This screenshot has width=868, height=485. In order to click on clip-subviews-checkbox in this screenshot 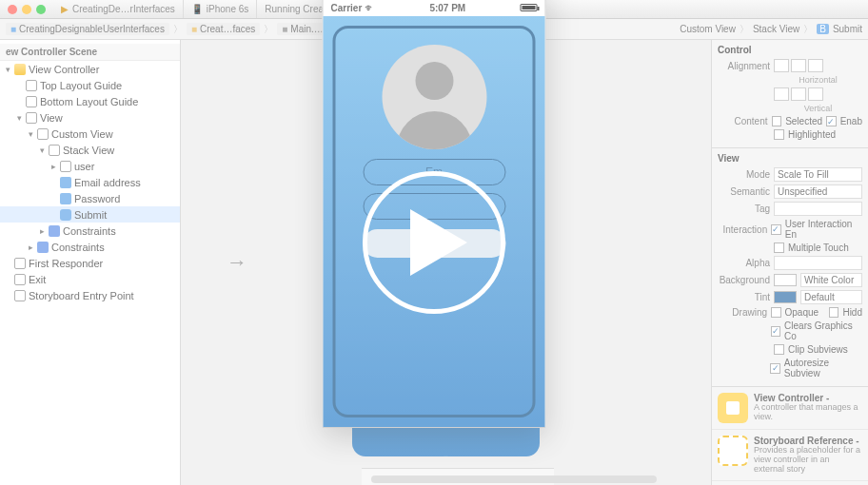, I will do `click(779, 350)`.